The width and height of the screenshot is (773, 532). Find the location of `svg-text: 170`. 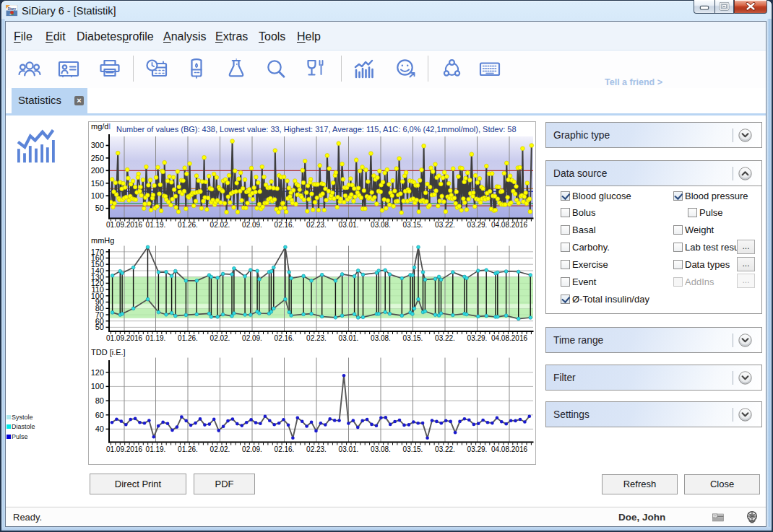

svg-text: 170 is located at coordinates (98, 252).